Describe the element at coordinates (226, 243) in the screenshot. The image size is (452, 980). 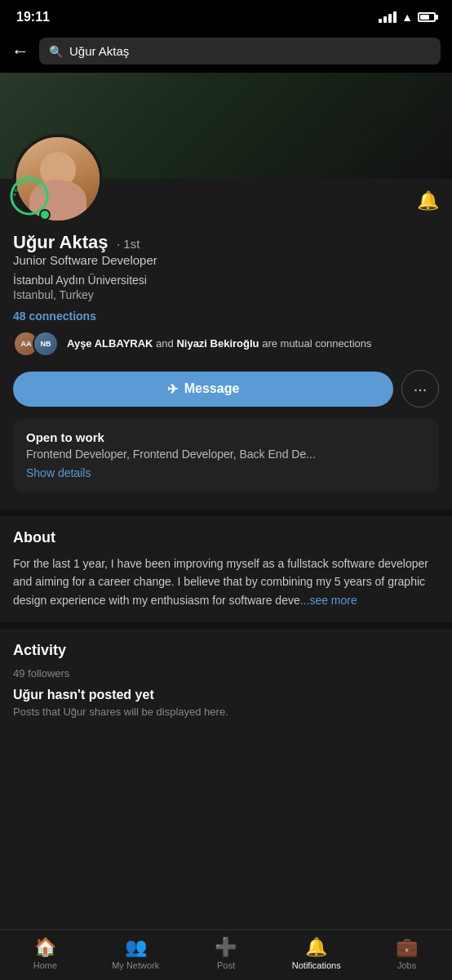
I see `profile-name-row: Uğur Aktaş · 1st` at that location.